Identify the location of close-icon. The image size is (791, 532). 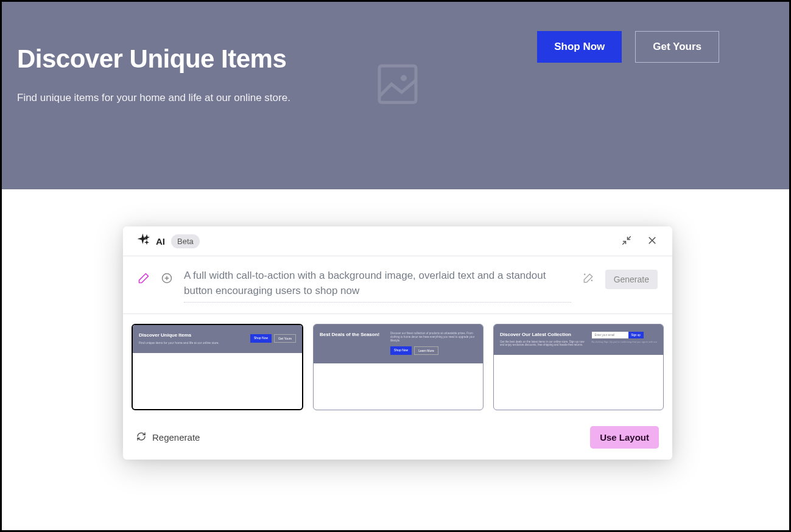
(652, 241).